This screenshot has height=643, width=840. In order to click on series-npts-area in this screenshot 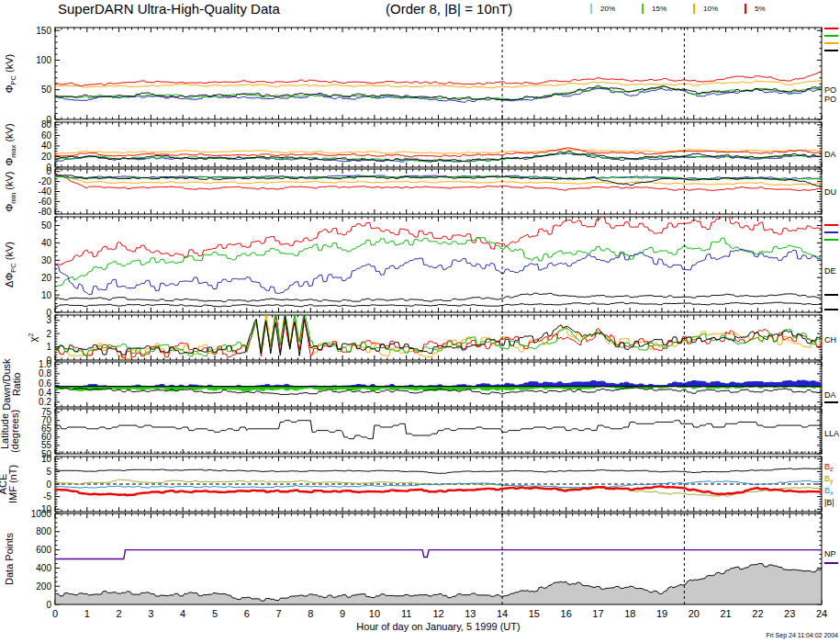, I will do `click(439, 584)`.